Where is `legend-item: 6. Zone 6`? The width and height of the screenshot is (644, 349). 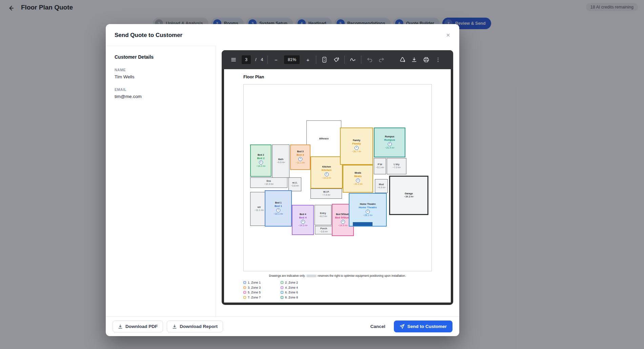 legend-item: 6. Zone 6 is located at coordinates (289, 292).